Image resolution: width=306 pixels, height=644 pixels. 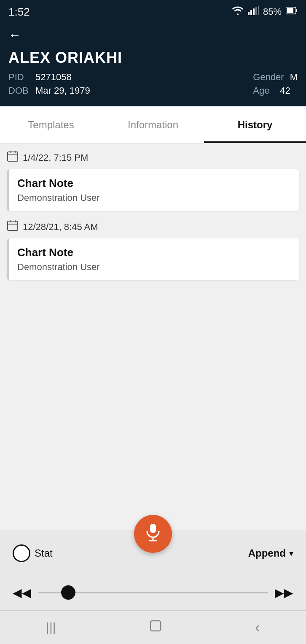 I want to click on dob-item: DOB Mar 29, 1979, so click(x=49, y=91).